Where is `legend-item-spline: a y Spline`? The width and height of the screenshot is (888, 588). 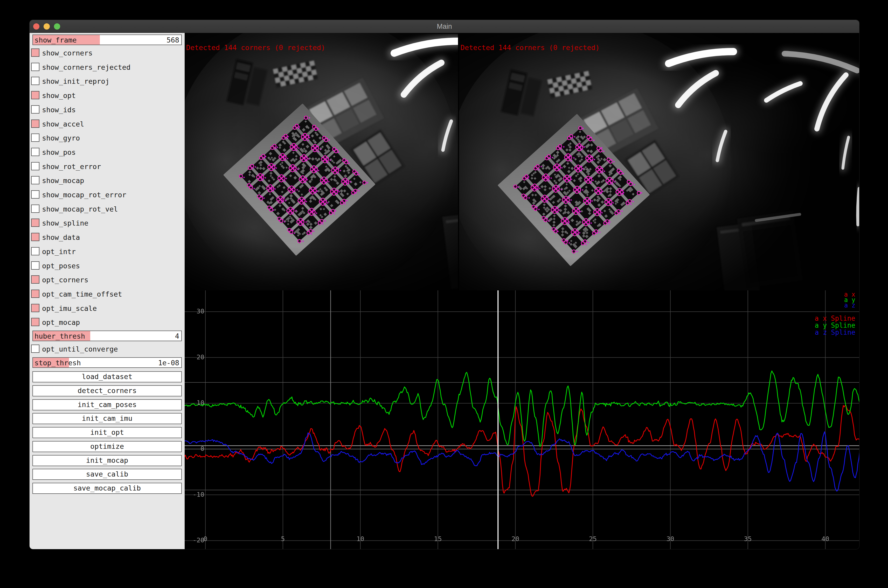
legend-item-spline: a y Spline is located at coordinates (835, 326).